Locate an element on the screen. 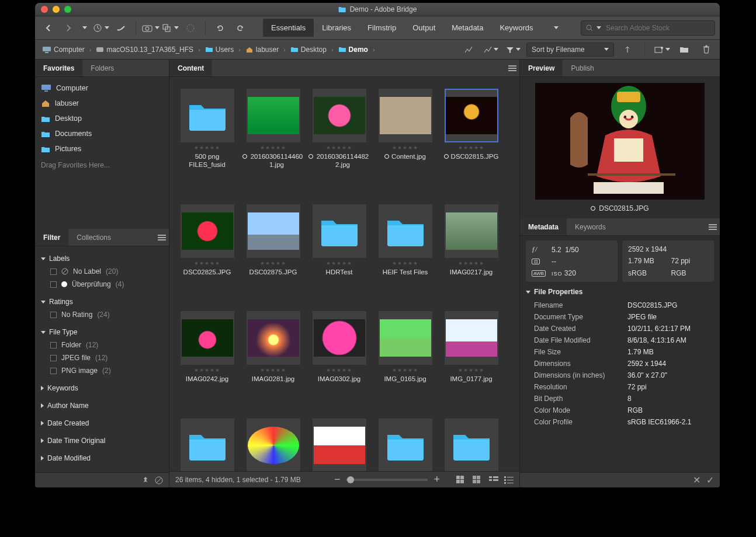  workspace-tab-metadata: Metadata is located at coordinates (467, 28).